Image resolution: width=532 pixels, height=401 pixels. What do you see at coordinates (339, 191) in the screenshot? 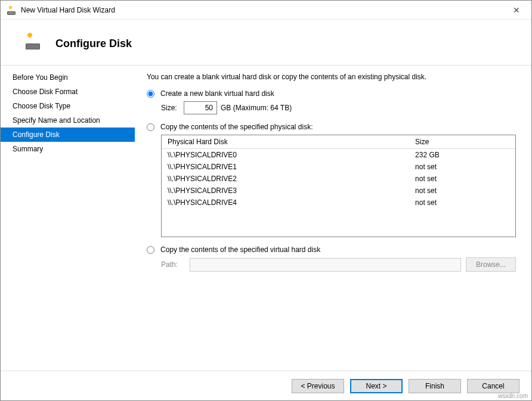
I see `table-row: \\.\PHYSICALDRIVE3not set` at bounding box center [339, 191].